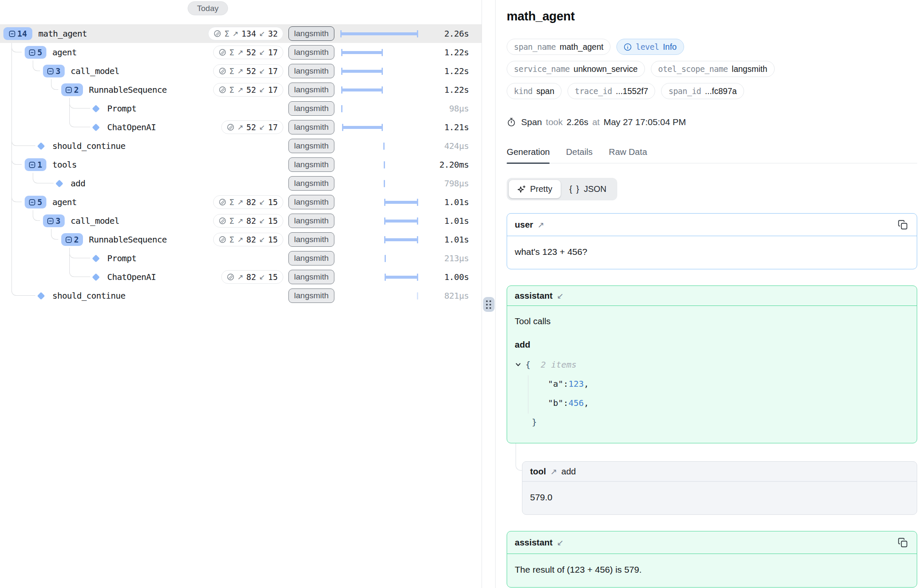  I want to click on incoming-arrow-icon: ↙, so click(560, 296).